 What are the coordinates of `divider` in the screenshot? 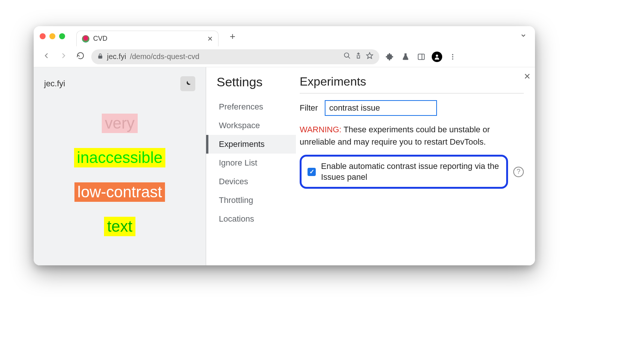 It's located at (412, 93).